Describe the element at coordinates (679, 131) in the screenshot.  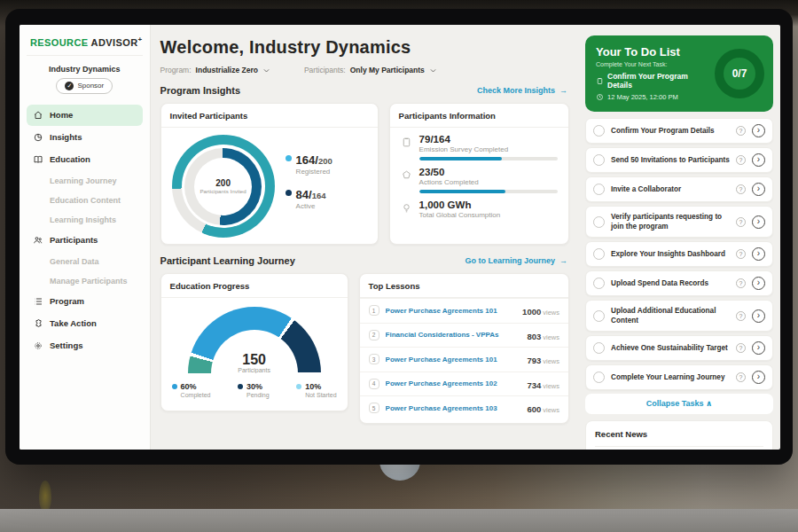
I see `task-row-confirm-program: Confirm Your Program Details ? ›` at that location.